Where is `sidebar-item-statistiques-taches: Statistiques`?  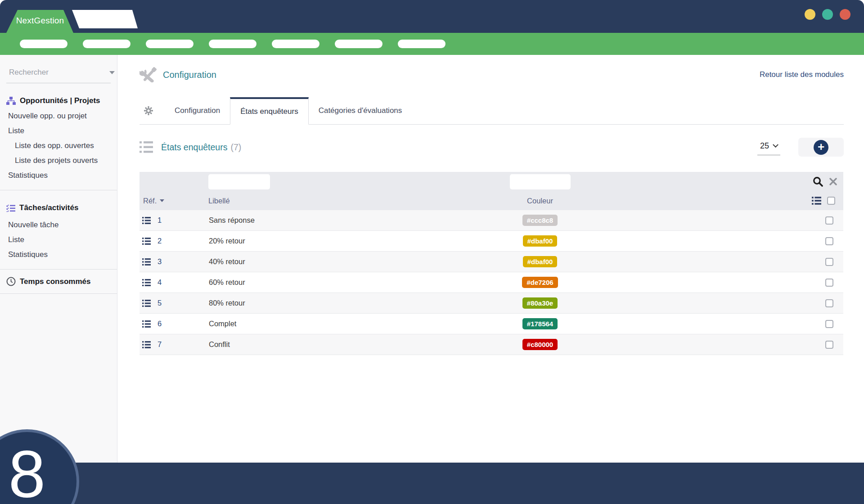
sidebar-item-statistiques-taches: Statistiques is located at coordinates (58, 255).